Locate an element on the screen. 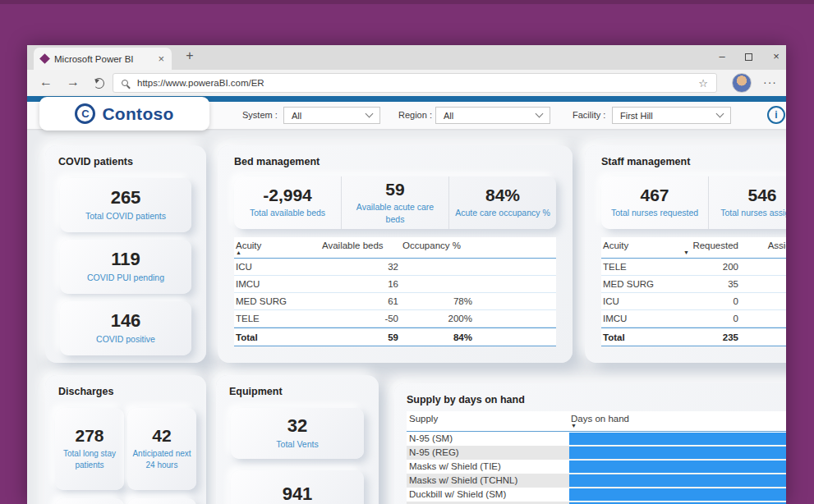  browser-navbar: ← → https://www.poweraBI.com/ER ☆ ··· is located at coordinates (407, 83).